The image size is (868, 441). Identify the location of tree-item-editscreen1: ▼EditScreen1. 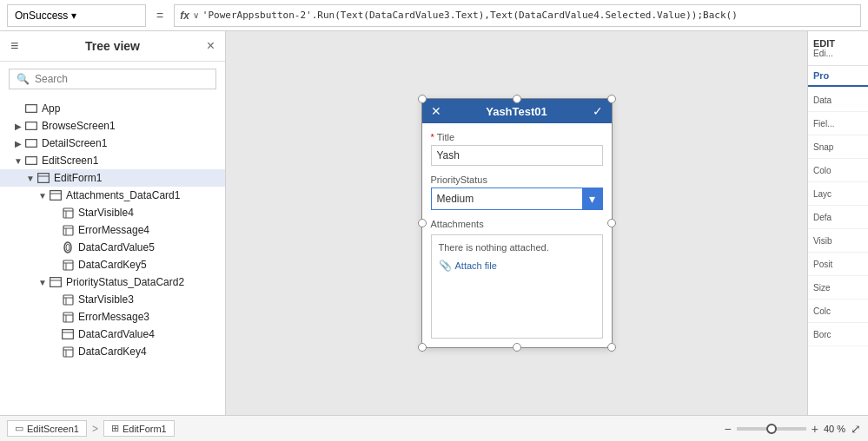
(113, 161).